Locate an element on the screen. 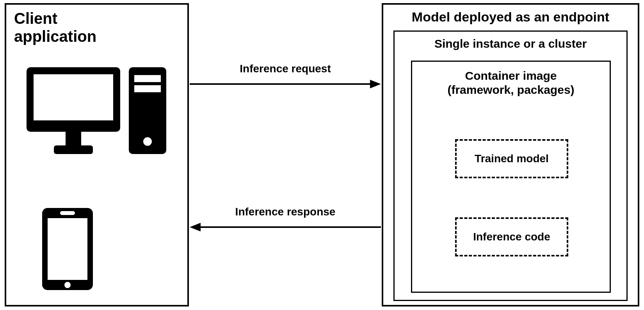  response-label: Inference response is located at coordinates (285, 212).